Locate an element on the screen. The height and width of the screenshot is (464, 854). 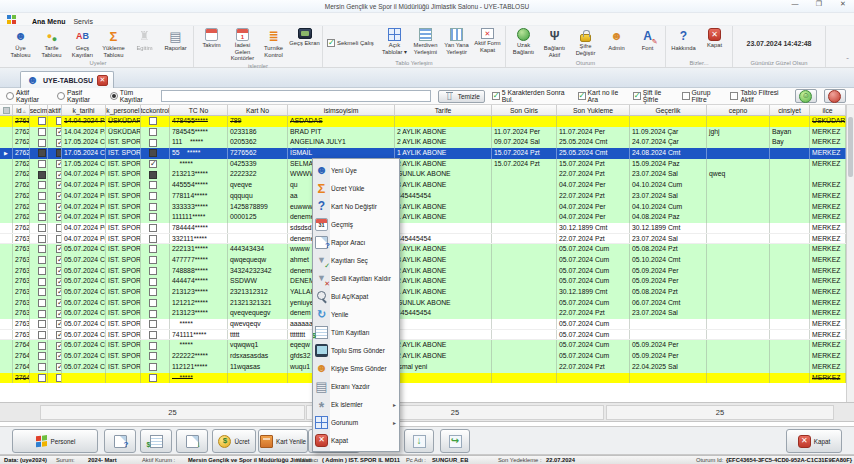
table-row: 276217.05.2024 CuIST. SPOR İ *****042533… is located at coordinates (427, 164).